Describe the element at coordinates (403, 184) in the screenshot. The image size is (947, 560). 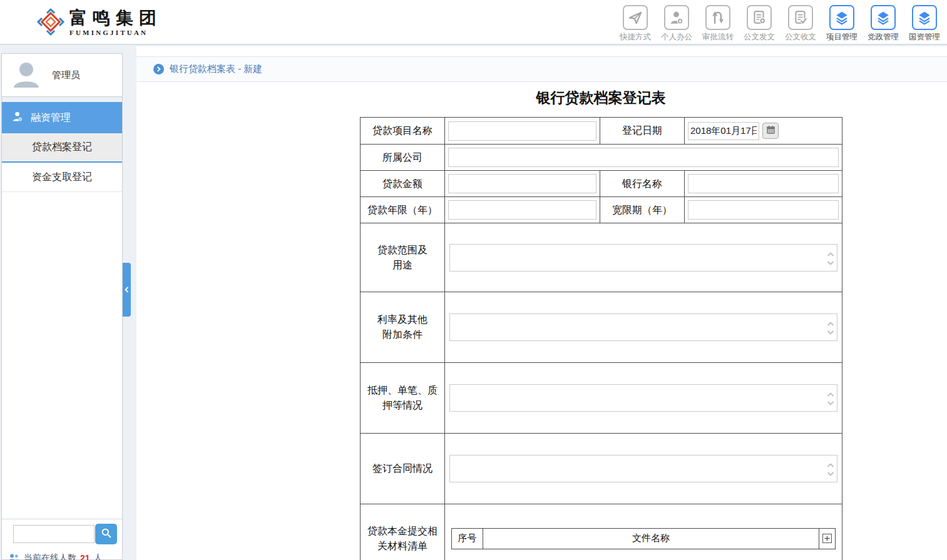
I see `label-amount: 贷款金额` at that location.